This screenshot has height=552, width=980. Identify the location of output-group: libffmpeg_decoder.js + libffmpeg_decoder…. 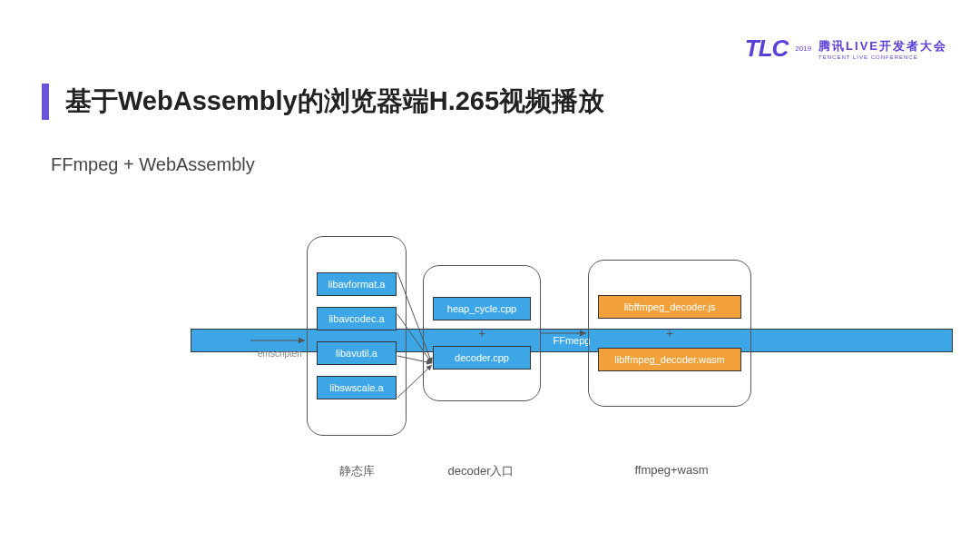
(670, 333).